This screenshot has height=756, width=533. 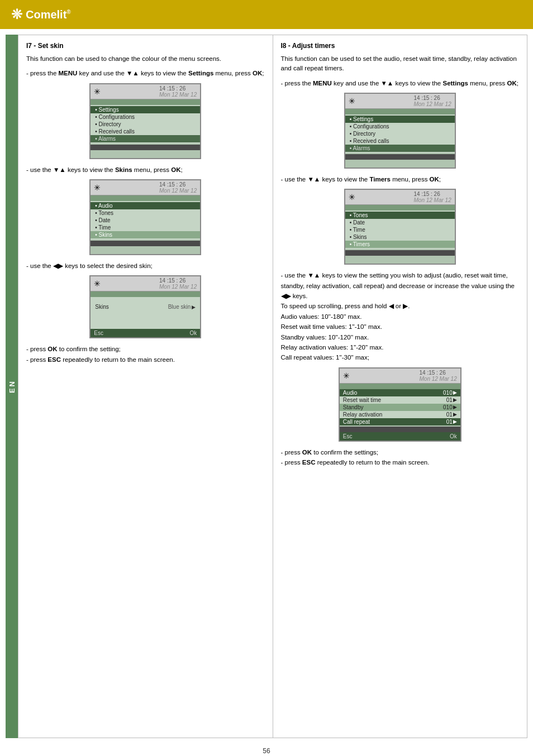 What do you see at coordinates (266, 750) in the screenshot?
I see `page-number-bar: 56` at bounding box center [266, 750].